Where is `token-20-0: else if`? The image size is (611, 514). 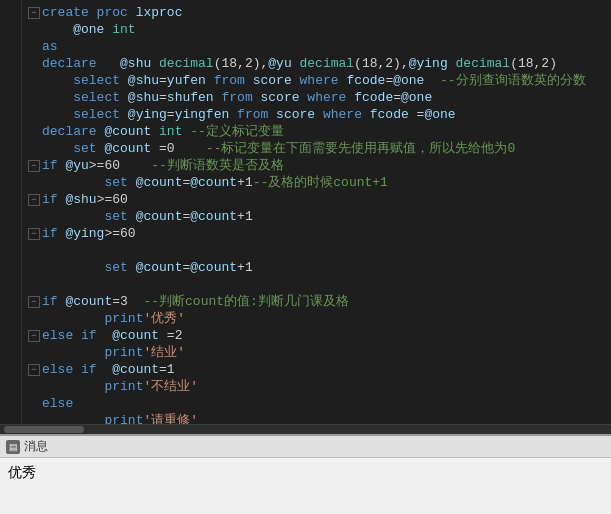
token-20-0: else if is located at coordinates (73, 336).